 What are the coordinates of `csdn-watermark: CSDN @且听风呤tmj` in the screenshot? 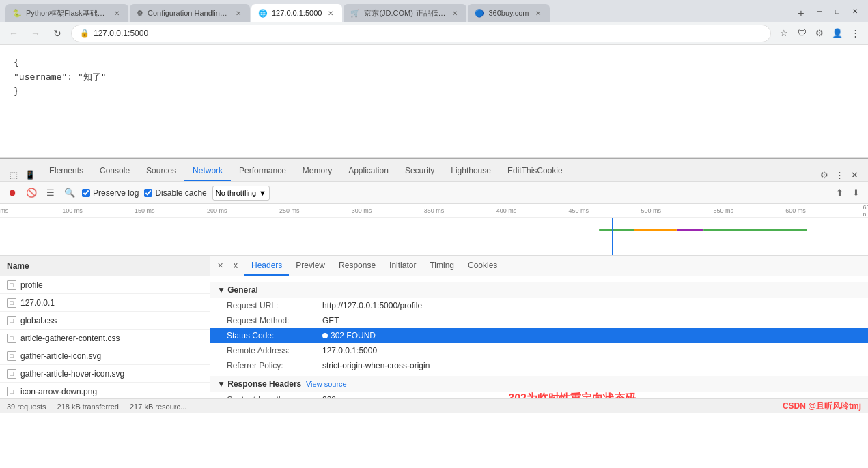 It's located at (822, 407).